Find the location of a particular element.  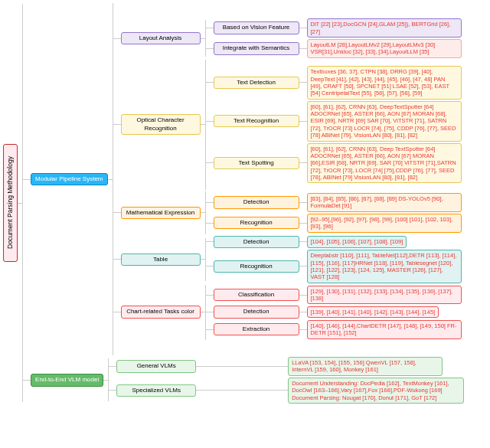

row-ocr-spot: Text Spotting [60], [61], [62], CRNN [63… is located at coordinates (334, 164).